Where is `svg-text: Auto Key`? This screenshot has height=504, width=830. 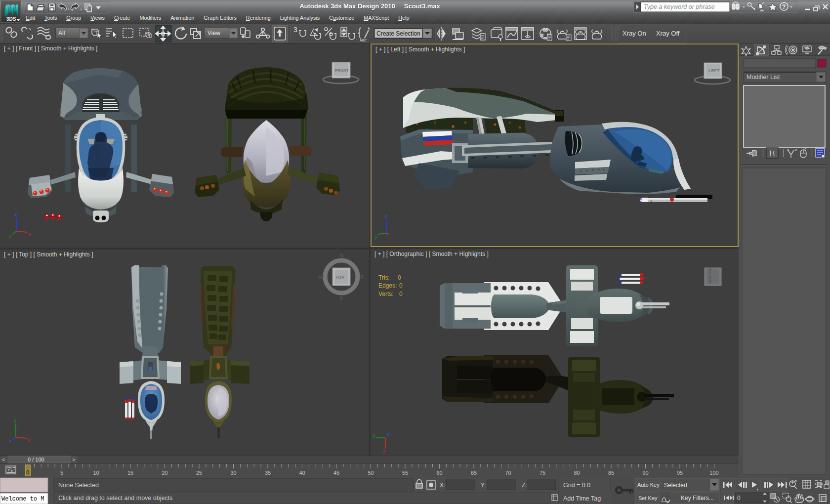
svg-text: Auto Key is located at coordinates (648, 485).